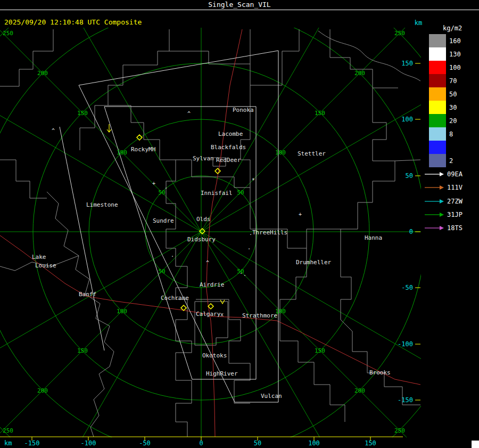 The height and width of the screenshot is (448, 479). I want to click on right-axis-label: -150, so click(406, 400).